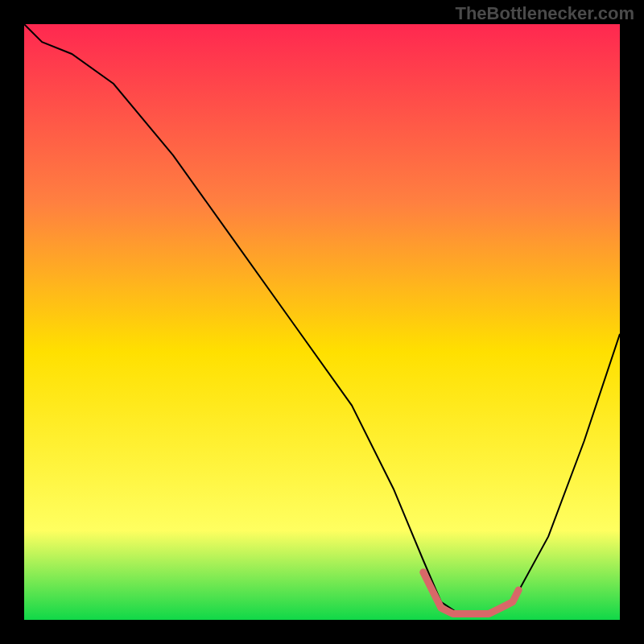  I want to click on watermark-text: TheBottlenecker.com, so click(544, 14).